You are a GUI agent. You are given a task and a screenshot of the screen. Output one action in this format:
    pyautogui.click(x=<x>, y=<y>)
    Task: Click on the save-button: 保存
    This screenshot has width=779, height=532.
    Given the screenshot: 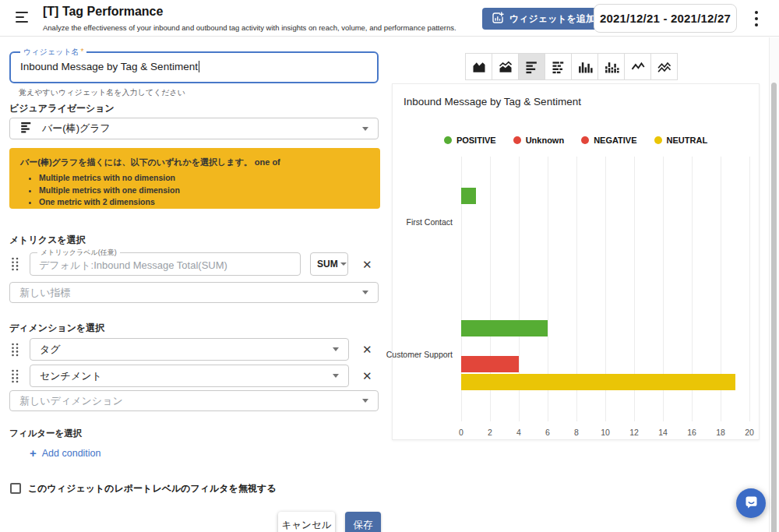 What is the action you would take?
    pyautogui.click(x=363, y=522)
    